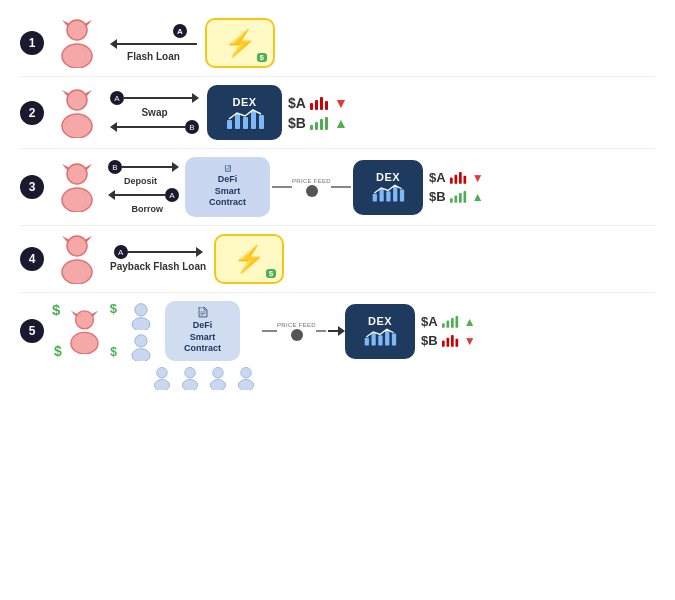 The width and height of the screenshot is (675, 600). I want to click on row-2: 2 A Swap B, so click(338, 112).